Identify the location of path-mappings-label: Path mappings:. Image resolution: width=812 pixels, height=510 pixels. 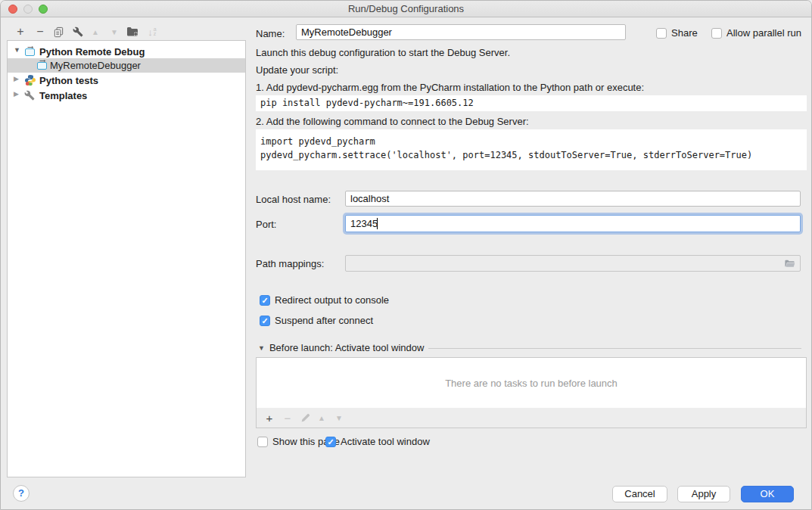
(290, 263).